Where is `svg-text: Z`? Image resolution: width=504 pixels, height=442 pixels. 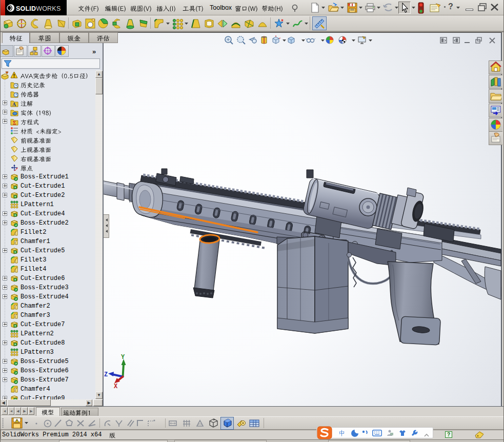
svg-text: Z is located at coordinates (106, 375).